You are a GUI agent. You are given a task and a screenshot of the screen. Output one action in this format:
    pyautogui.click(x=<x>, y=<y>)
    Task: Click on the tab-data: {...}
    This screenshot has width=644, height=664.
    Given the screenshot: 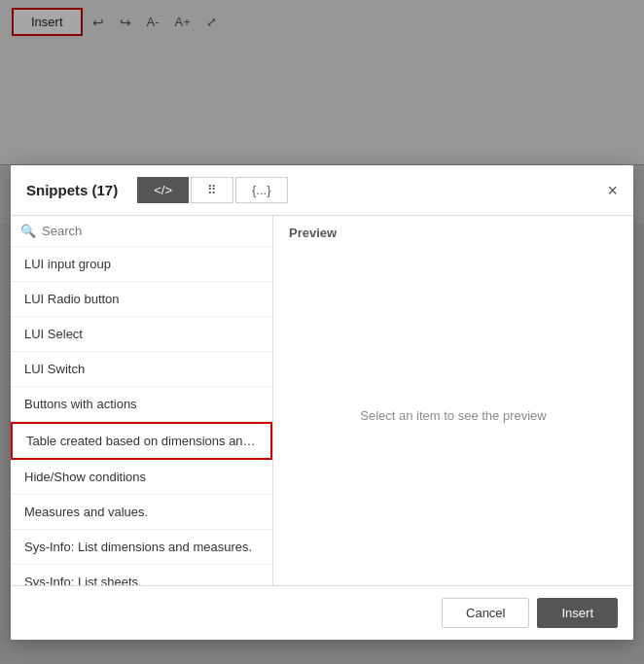 What is the action you would take?
    pyautogui.click(x=262, y=191)
    